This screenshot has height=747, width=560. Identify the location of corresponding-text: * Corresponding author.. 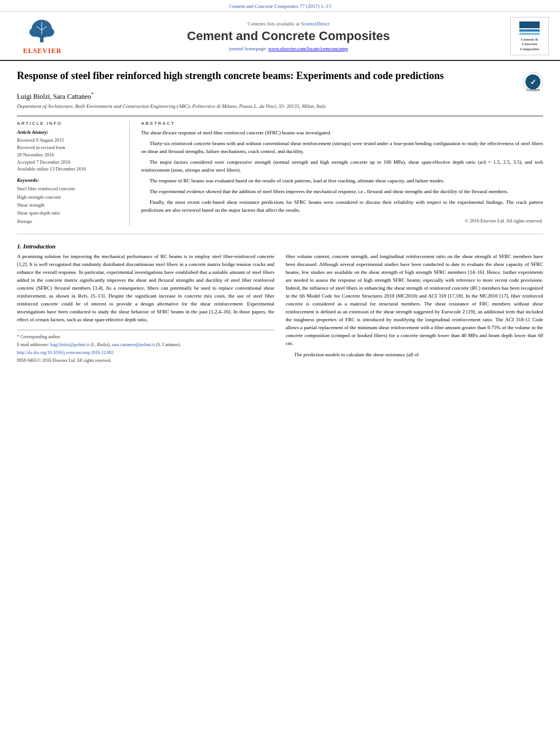
(39, 337).